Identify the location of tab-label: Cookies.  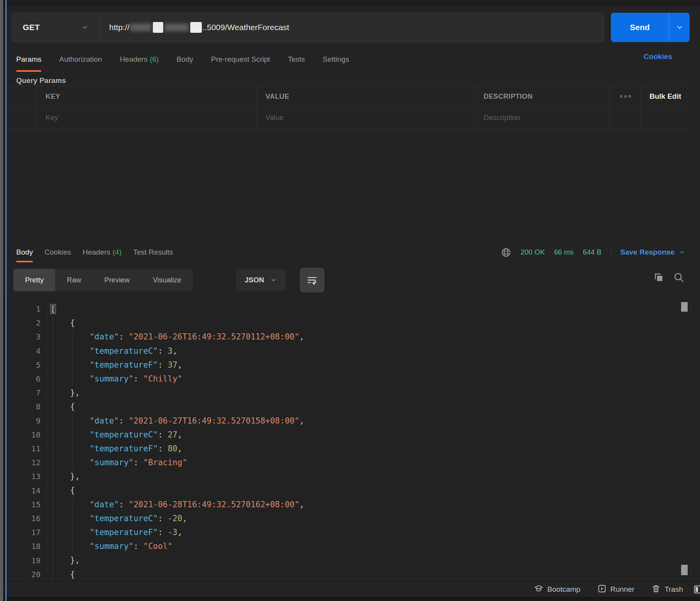
(58, 252).